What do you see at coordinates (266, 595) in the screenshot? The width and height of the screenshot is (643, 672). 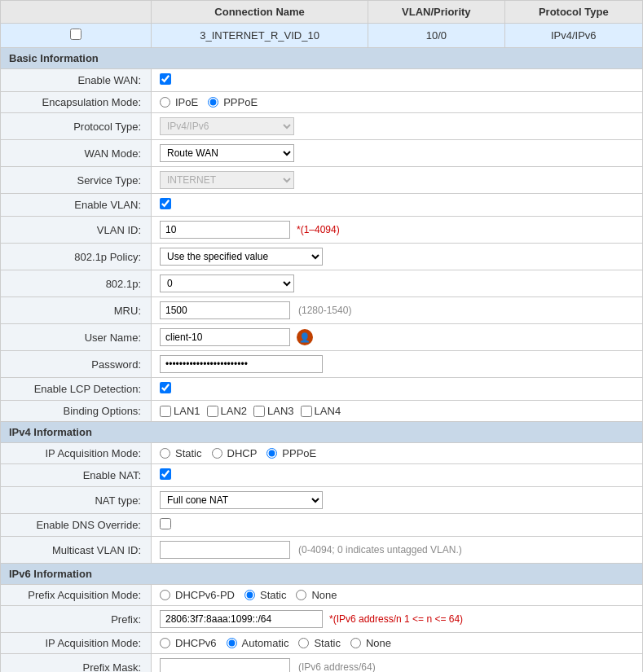 I see `prefix-static-option: Static` at bounding box center [266, 595].